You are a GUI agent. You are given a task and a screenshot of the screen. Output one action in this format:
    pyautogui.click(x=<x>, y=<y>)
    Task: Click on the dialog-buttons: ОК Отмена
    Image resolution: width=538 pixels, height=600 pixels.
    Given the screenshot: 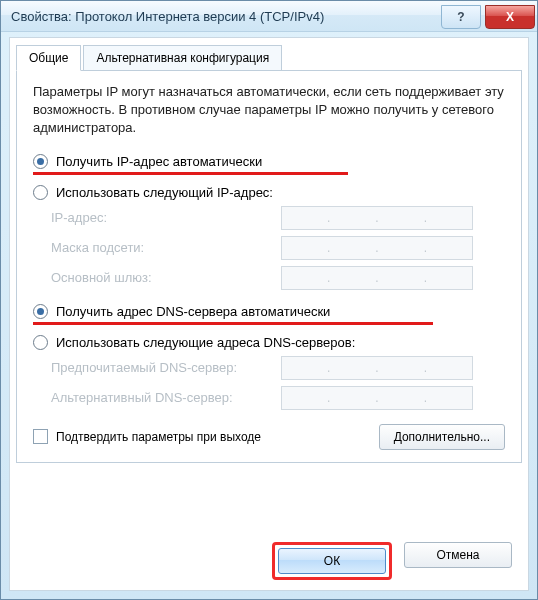 What is the action you would take?
    pyautogui.click(x=392, y=561)
    